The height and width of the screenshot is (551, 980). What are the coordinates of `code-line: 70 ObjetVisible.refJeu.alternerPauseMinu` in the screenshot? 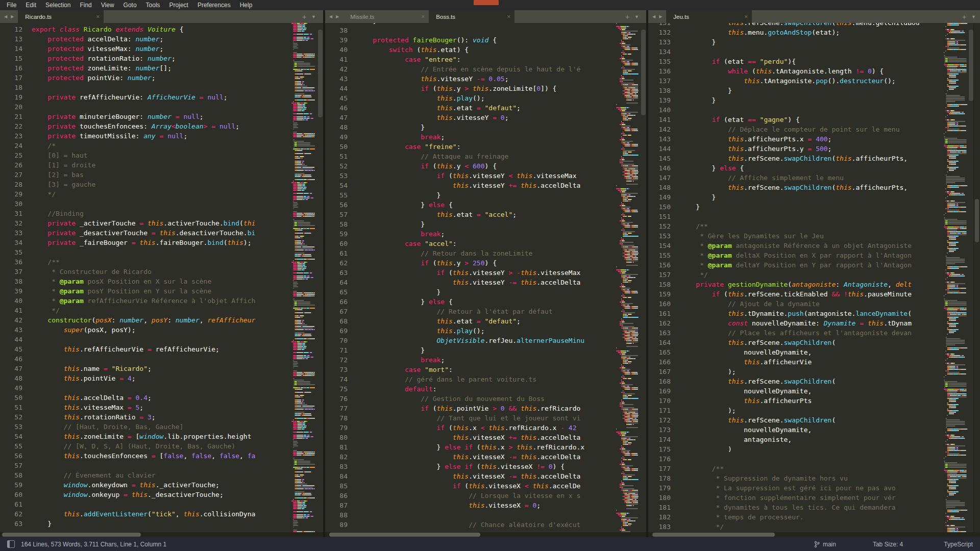 It's located at (470, 341).